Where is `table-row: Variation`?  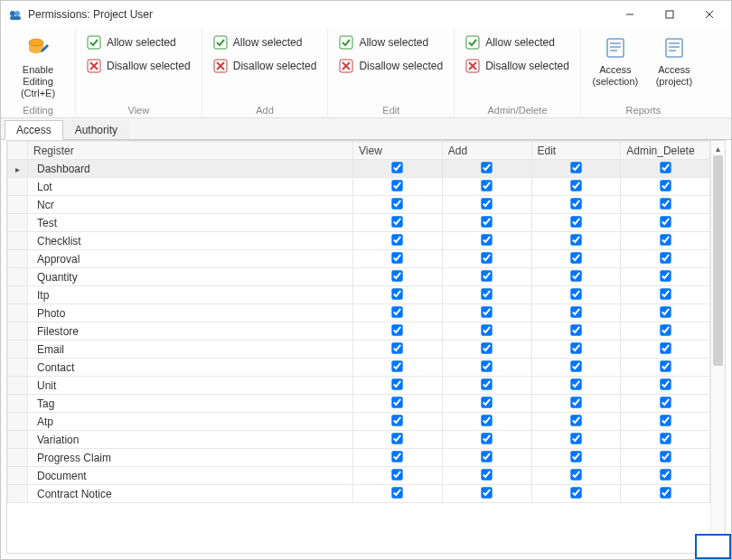
table-row: Variation is located at coordinates (360, 440).